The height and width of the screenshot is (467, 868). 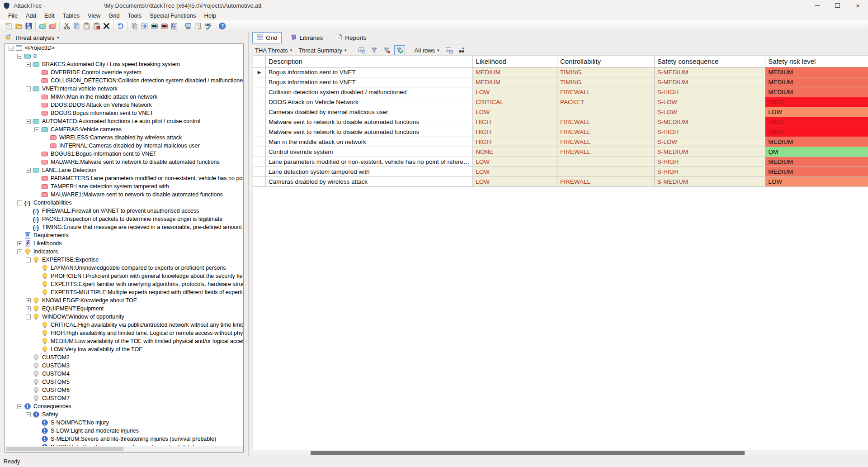 I want to click on tree-item: S-MEDIUM:Severe and life-threatening inj…, so click(x=124, y=439).